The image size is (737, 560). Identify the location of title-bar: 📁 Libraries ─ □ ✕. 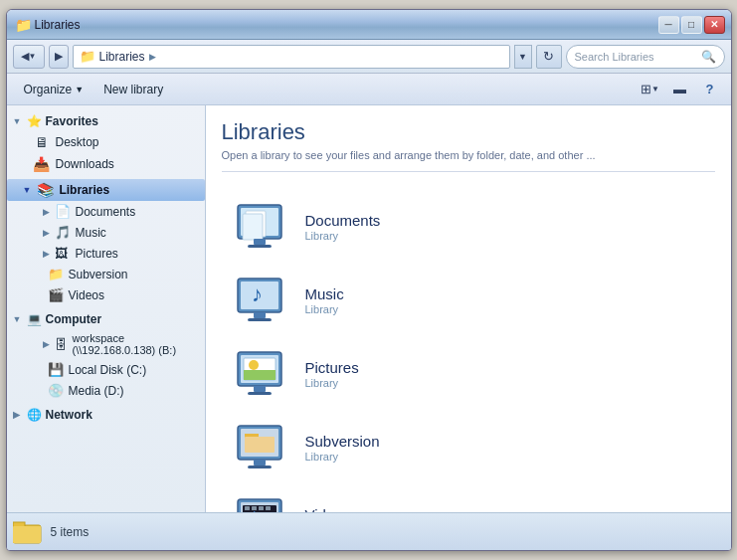
(369, 25).